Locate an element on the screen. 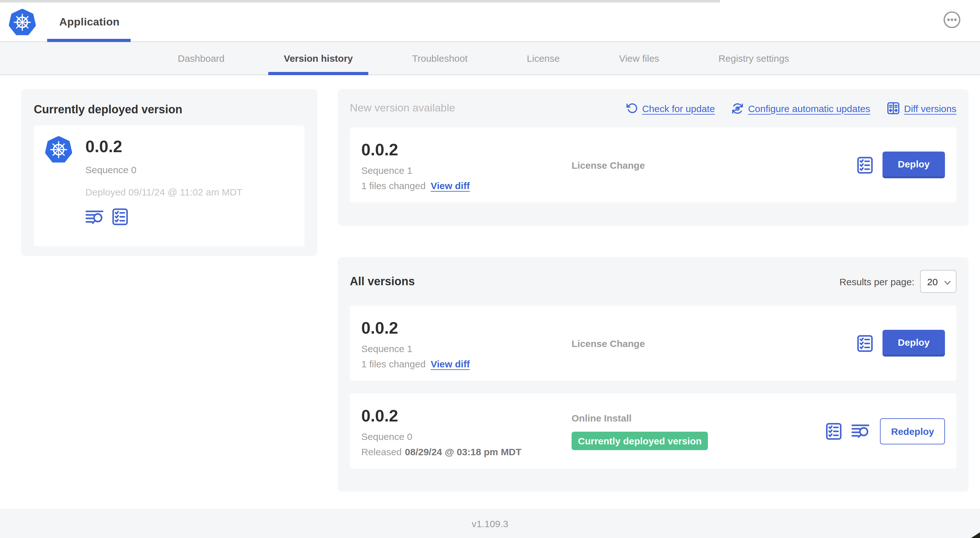 The image size is (980, 538). currently-deployed-badge: Currently deployed version is located at coordinates (640, 441).